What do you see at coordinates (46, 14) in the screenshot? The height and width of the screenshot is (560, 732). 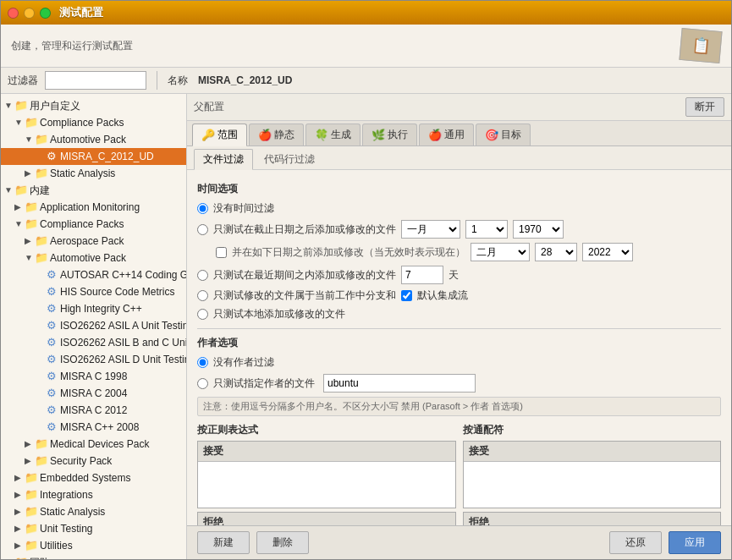 I see `maximize-btn` at bounding box center [46, 14].